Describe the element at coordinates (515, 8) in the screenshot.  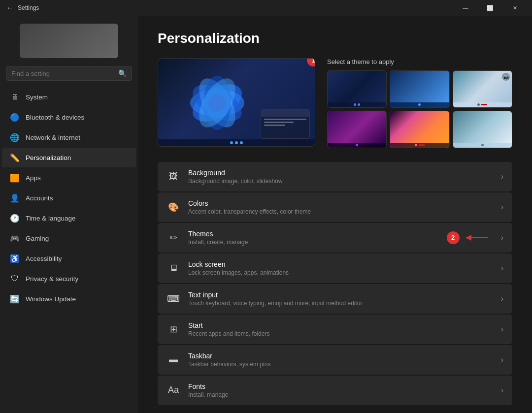
I see `close-button: ✕` at that location.